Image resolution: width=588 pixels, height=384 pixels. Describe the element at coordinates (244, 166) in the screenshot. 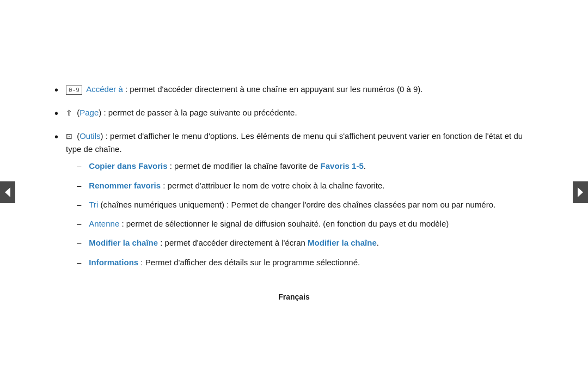

I see `copier-rest: : permet de modifier la chaîne favorite …` at that location.